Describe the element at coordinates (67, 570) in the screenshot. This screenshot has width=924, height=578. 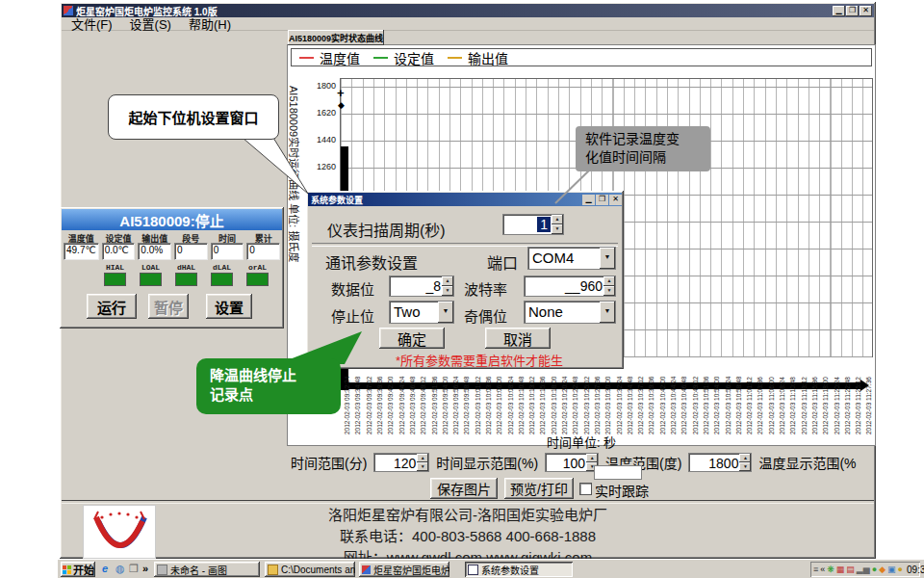
I see `windows-flag-icon` at that location.